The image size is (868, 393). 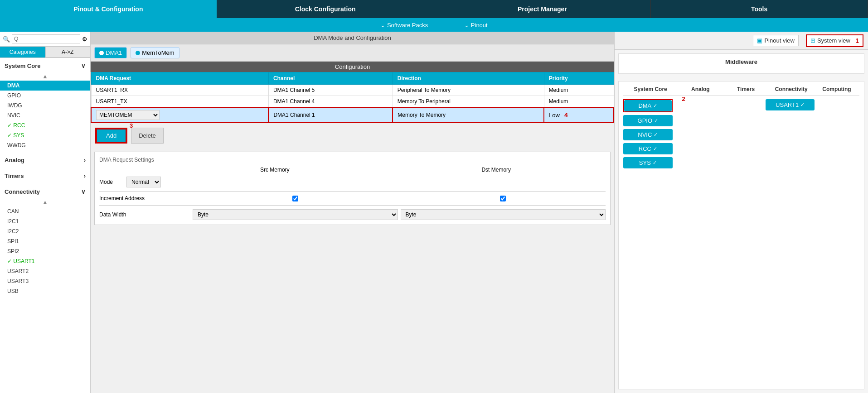 What do you see at coordinates (543, 9) in the screenshot?
I see `nav-project: Project Manager` at bounding box center [543, 9].